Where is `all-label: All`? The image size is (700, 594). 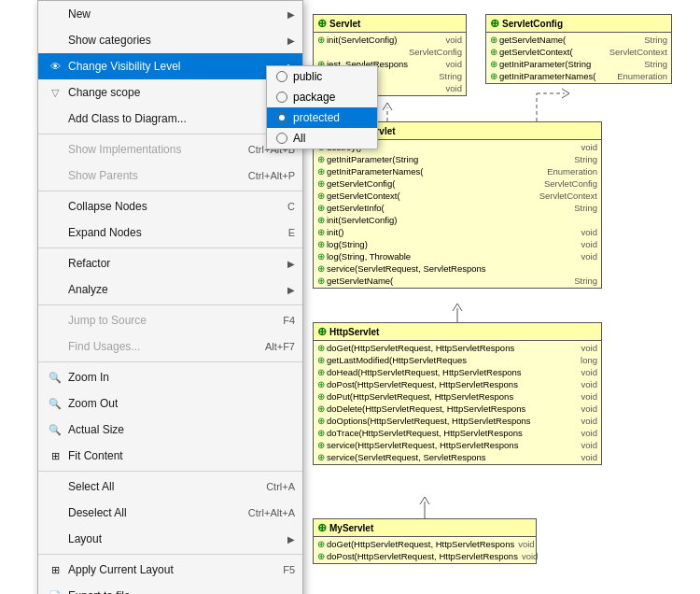
all-label: All is located at coordinates (299, 138).